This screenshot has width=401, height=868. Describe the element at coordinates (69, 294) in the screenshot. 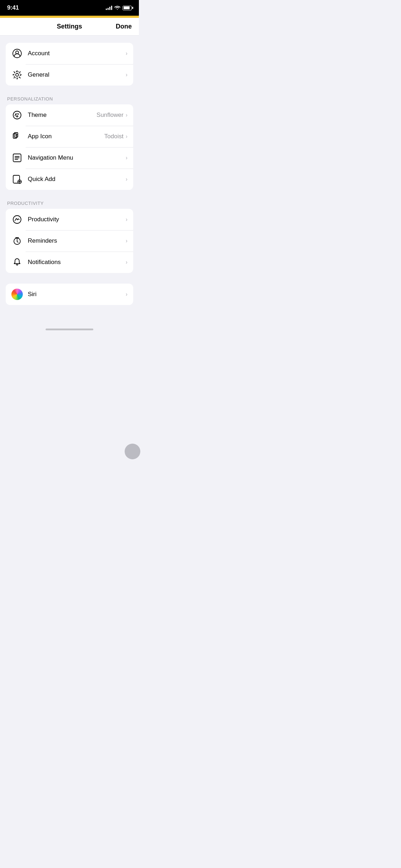

I see `settings-group-siri: Siri ›` at that location.